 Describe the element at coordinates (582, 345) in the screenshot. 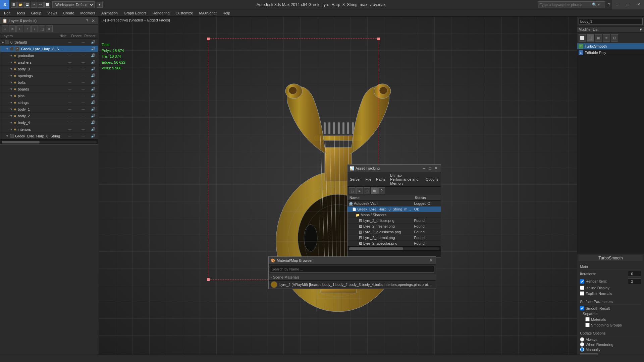

I see `when-rendering-radio` at that location.